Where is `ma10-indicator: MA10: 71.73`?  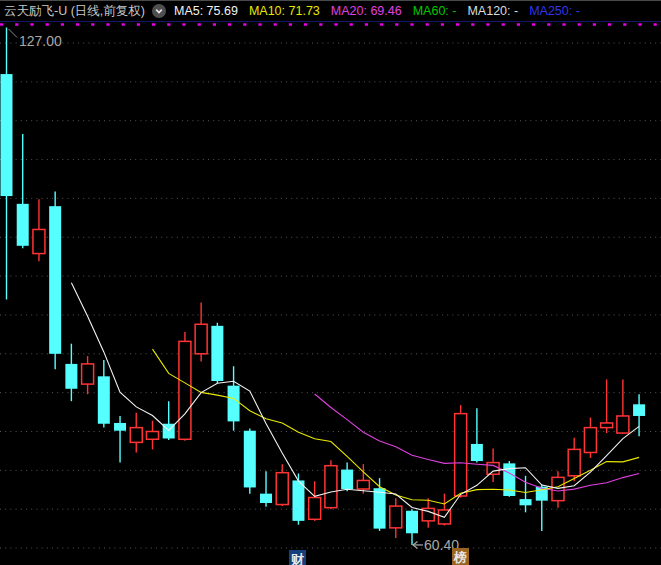
ma10-indicator: MA10: 71.73 is located at coordinates (284, 11).